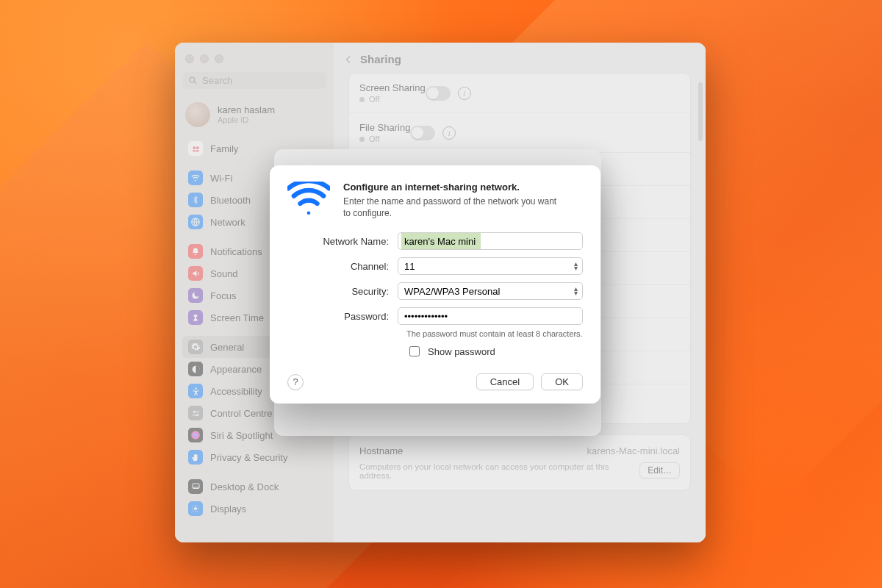 Image resolution: width=882 pixels, height=588 pixels. What do you see at coordinates (241, 413) in the screenshot?
I see `sidebar-item-label: Control Centre` at bounding box center [241, 413].